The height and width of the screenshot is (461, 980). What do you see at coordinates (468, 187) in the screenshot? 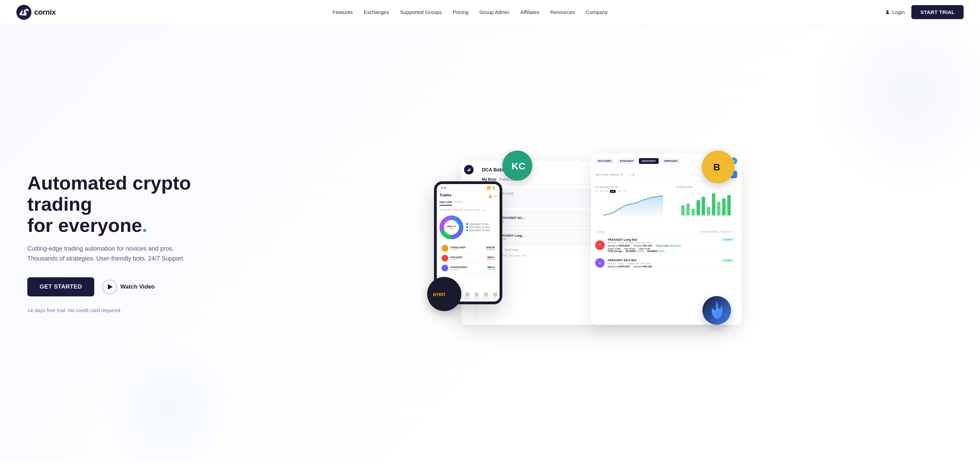
I see `phone-status-bar: 9:41 📶 🔋` at bounding box center [468, 187].